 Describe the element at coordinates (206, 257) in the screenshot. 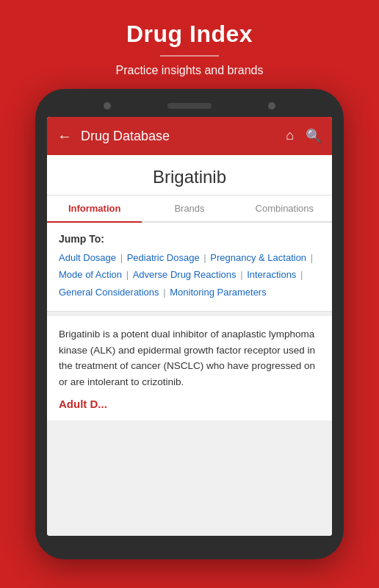

I see `sep2: |` at that location.